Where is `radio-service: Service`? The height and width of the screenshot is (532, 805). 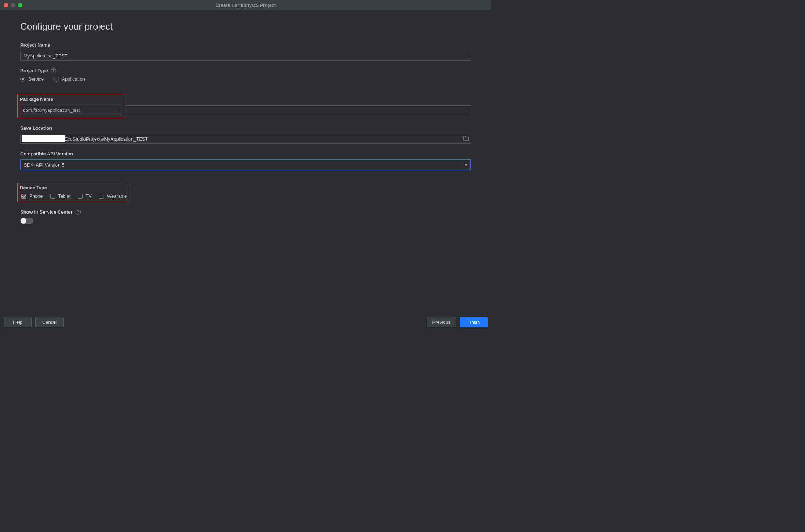
radio-service: Service is located at coordinates (32, 79).